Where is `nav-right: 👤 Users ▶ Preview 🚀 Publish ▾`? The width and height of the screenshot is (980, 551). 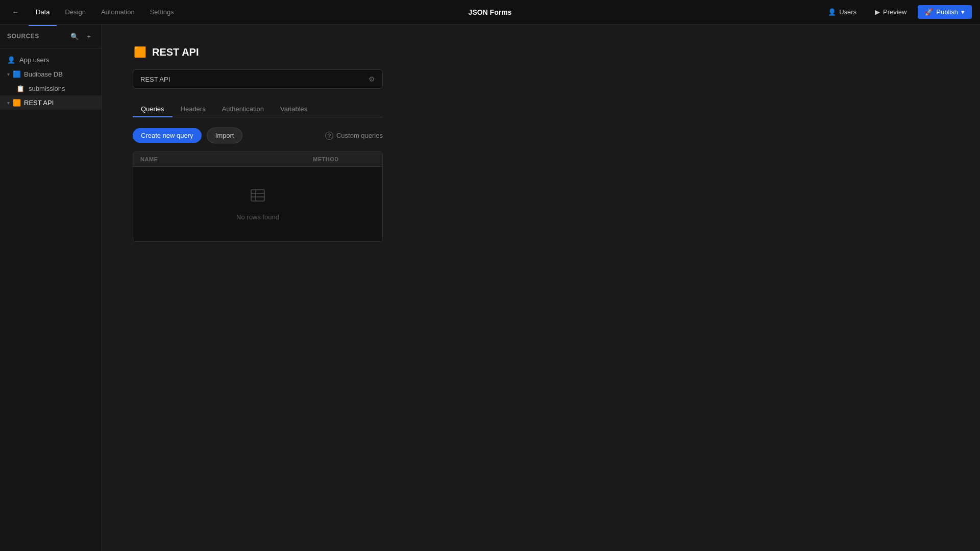 nav-right: 👤 Users ▶ Preview 🚀 Publish ▾ is located at coordinates (896, 12).